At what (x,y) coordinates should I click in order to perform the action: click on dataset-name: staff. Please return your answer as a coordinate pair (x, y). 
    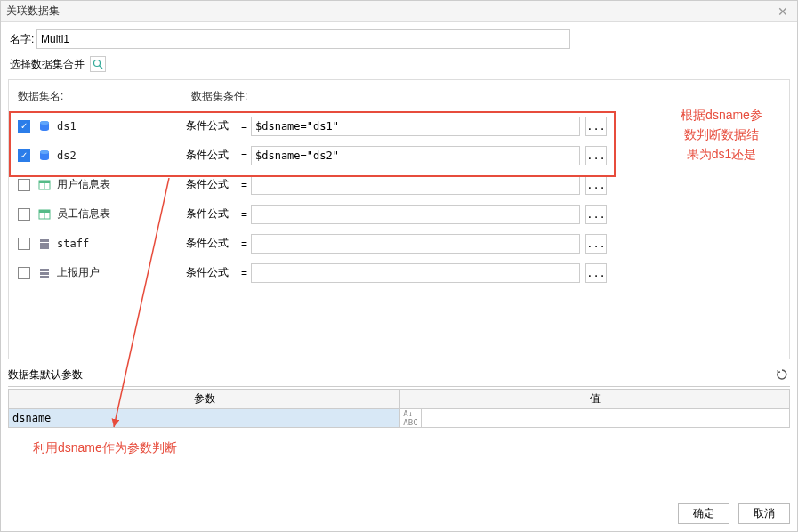
    Looking at the image, I should click on (121, 244).